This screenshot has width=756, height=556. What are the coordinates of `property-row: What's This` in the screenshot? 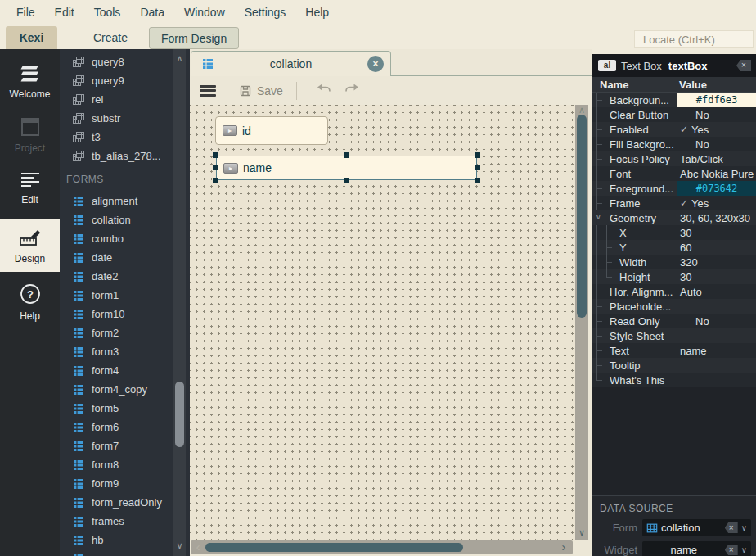 It's located at (674, 380).